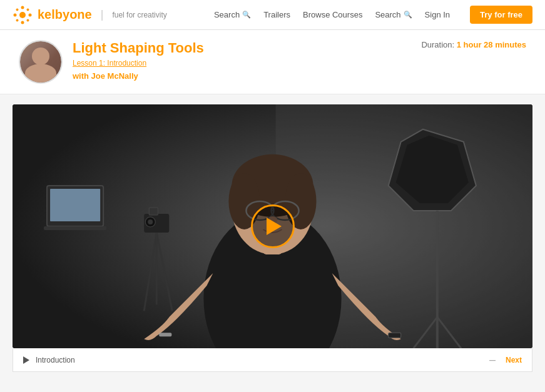 The width and height of the screenshot is (545, 392). I want to click on play-button, so click(273, 226).